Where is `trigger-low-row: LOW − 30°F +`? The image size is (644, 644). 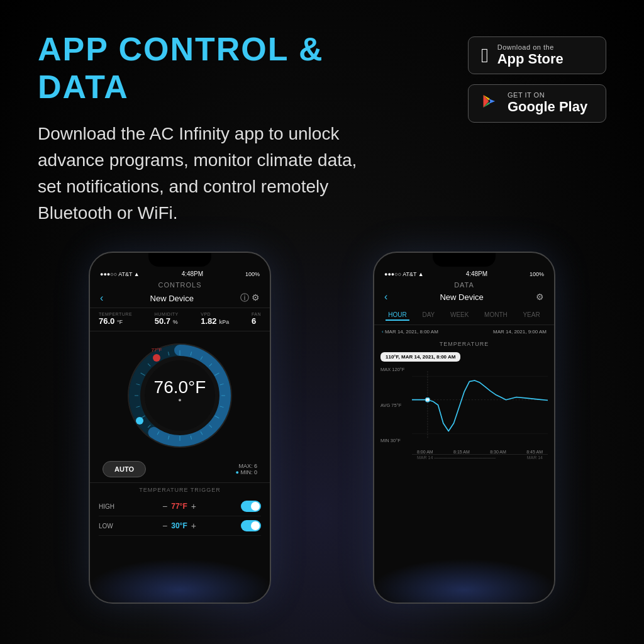
trigger-low-row: LOW − 30°F + is located at coordinates (180, 526).